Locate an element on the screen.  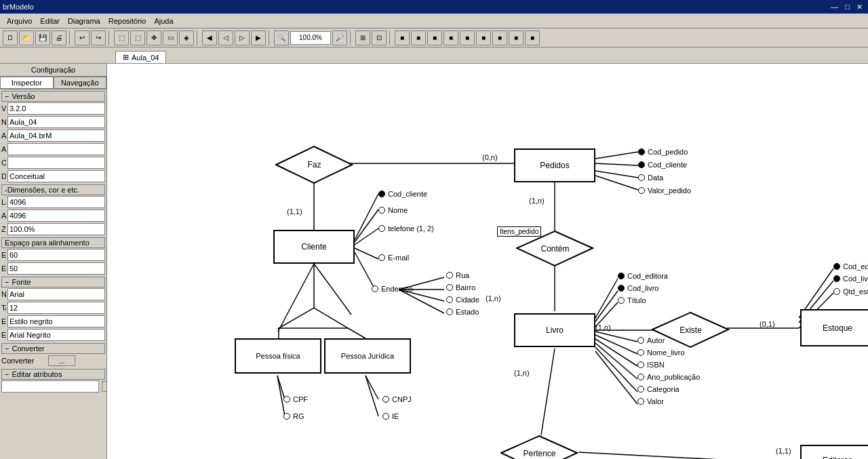
entity-cliente: Cliente is located at coordinates (314, 247).